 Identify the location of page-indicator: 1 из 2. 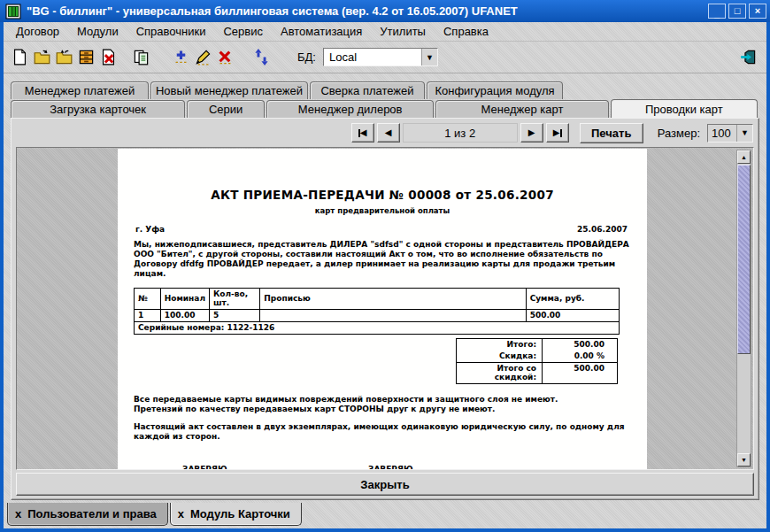
(460, 133).